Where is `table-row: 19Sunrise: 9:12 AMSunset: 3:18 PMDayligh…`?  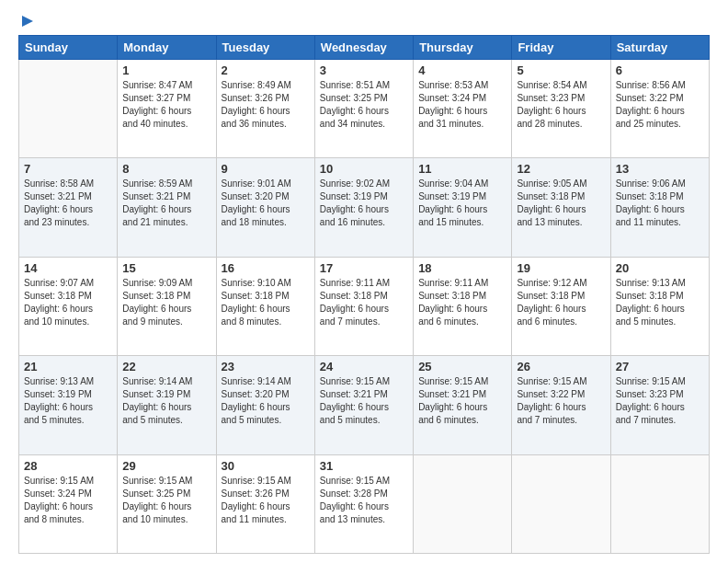 table-row: 19Sunrise: 9:12 AMSunset: 3:18 PMDayligh… is located at coordinates (561, 305).